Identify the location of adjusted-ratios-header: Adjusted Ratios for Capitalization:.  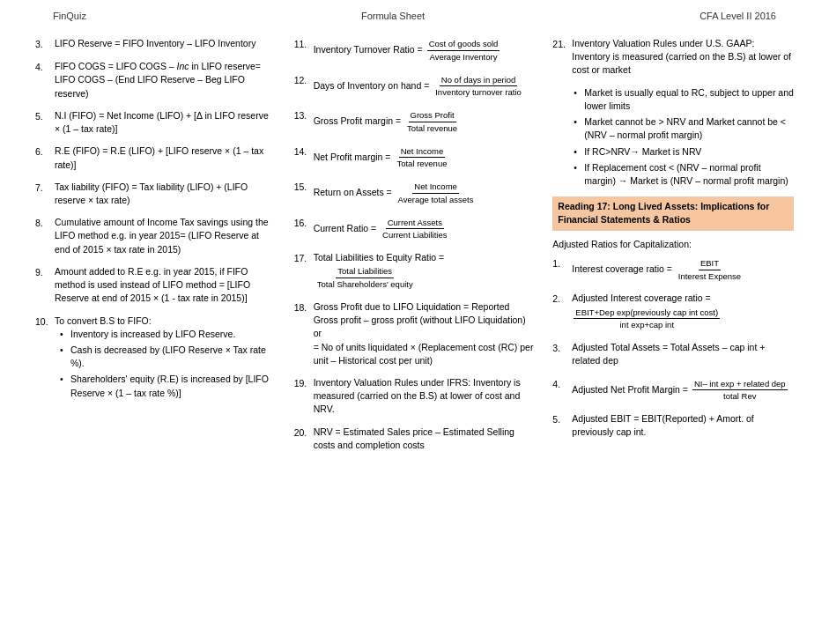
(673, 245).